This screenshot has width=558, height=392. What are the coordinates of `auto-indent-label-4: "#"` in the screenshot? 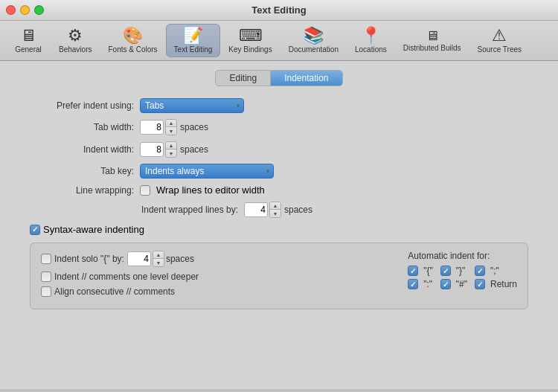 It's located at (461, 284).